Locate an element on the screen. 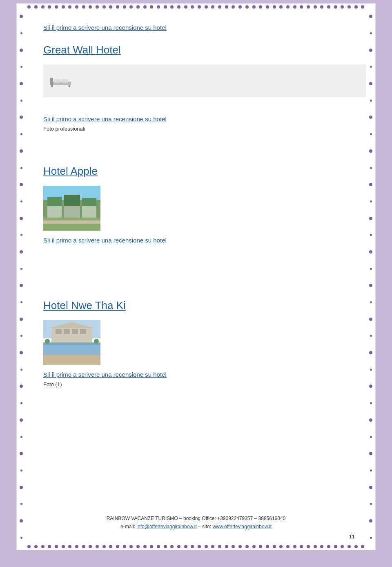  site-link: www.offerteviaggirainbow.it is located at coordinates (242, 527).